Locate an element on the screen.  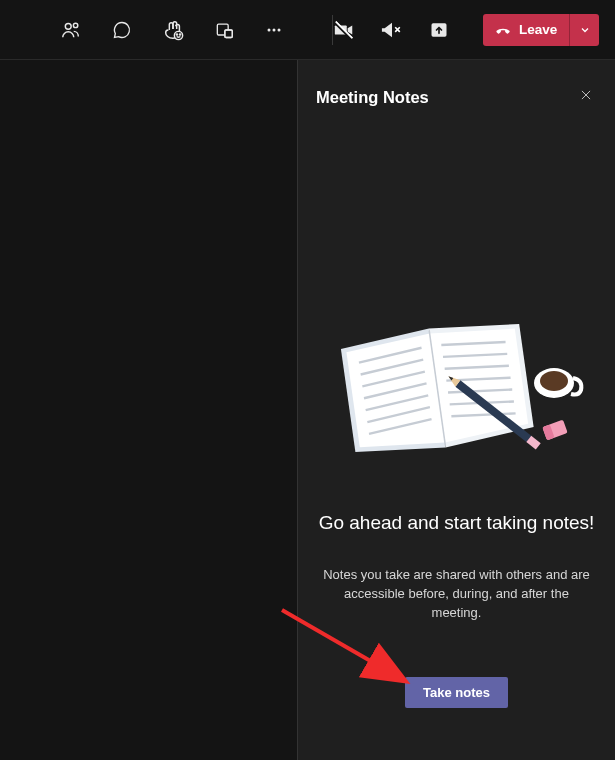
more-icon is located at coordinates (274, 30).